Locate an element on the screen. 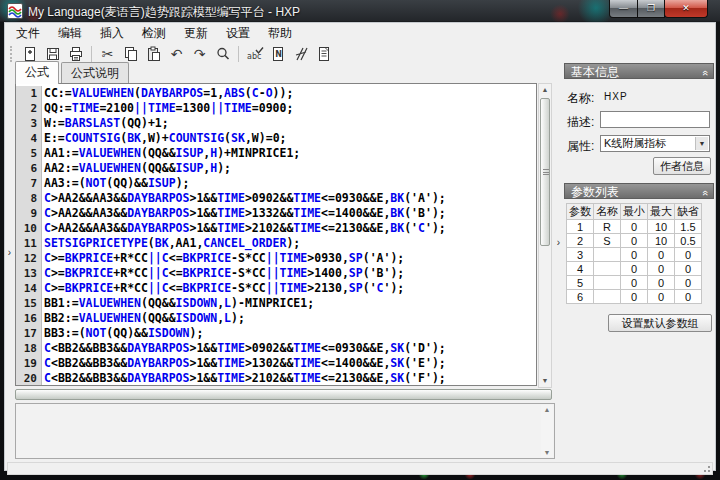  description-input is located at coordinates (655, 120).